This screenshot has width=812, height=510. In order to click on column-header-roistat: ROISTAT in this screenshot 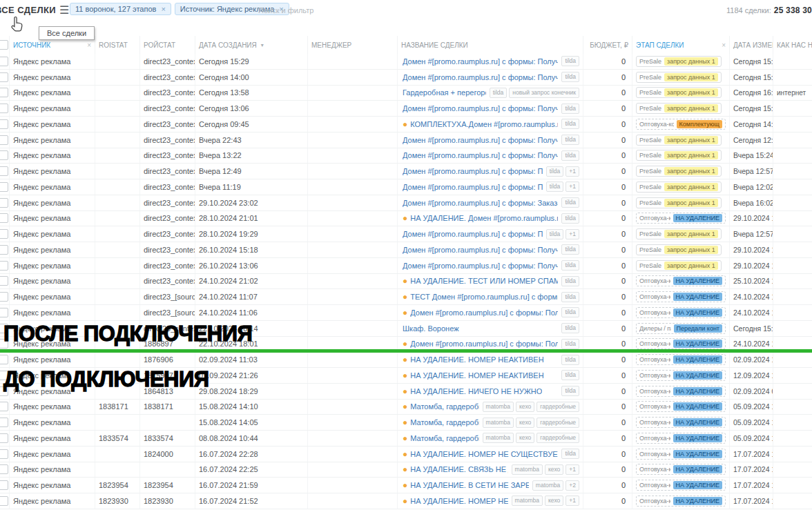, I will do `click(117, 45)`.